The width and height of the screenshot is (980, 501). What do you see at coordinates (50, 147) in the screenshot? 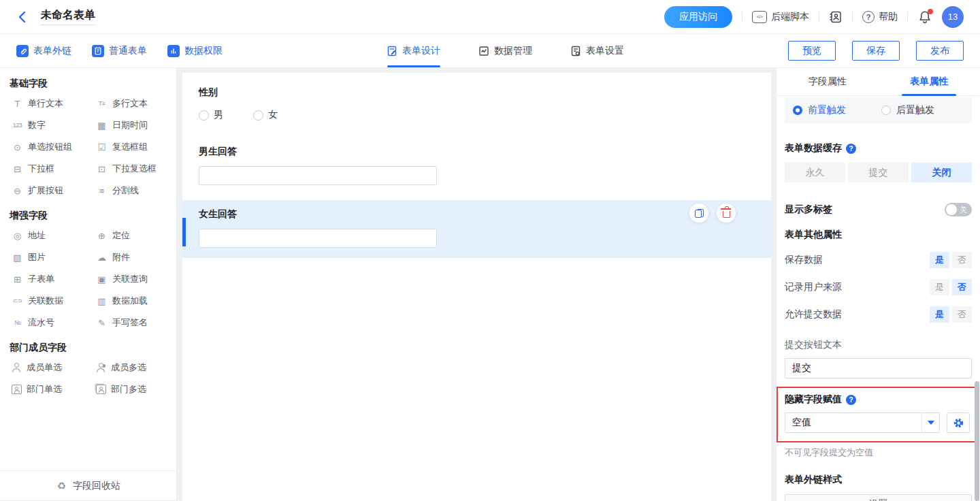
I see `field-item-radio-group: ⊙单选按钮组` at bounding box center [50, 147].